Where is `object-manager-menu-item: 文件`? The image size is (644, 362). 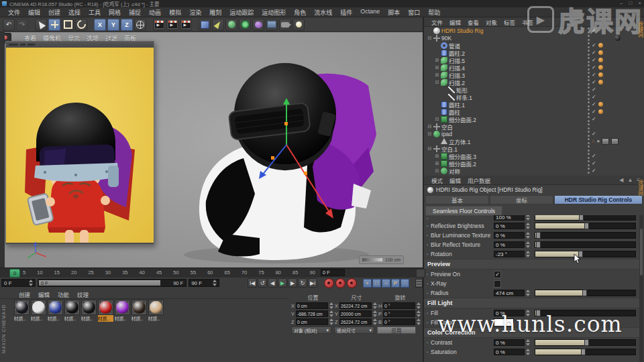 object-manager-menu-item: 文件 is located at coordinates (437, 22).